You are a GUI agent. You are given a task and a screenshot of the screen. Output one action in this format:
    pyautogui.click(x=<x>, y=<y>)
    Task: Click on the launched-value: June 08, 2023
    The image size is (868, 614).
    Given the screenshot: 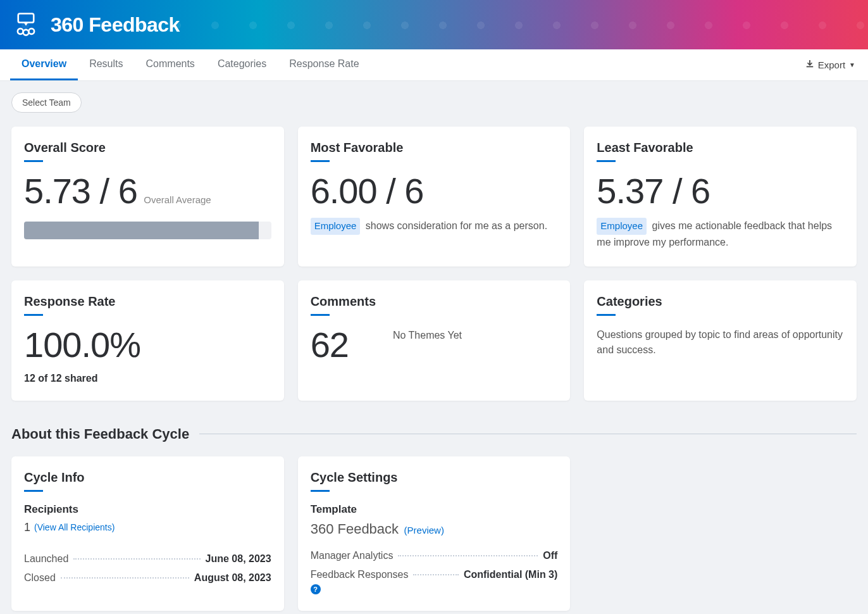 What is the action you would take?
    pyautogui.click(x=239, y=559)
    